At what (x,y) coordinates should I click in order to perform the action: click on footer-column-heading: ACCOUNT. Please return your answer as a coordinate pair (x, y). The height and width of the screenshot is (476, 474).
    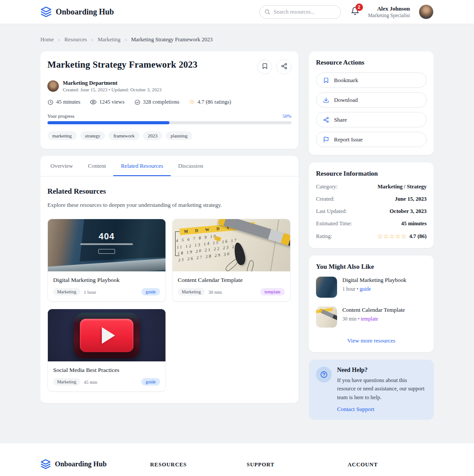
    Looking at the image, I should click on (391, 465).